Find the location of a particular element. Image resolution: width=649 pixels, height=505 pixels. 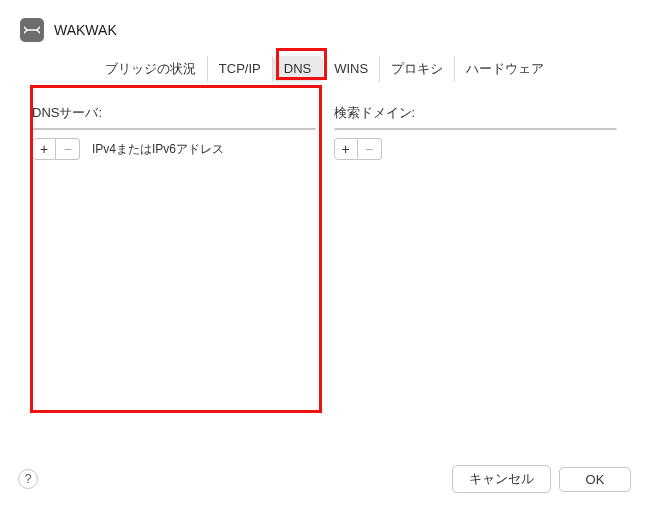

help-button: ? is located at coordinates (28, 479).